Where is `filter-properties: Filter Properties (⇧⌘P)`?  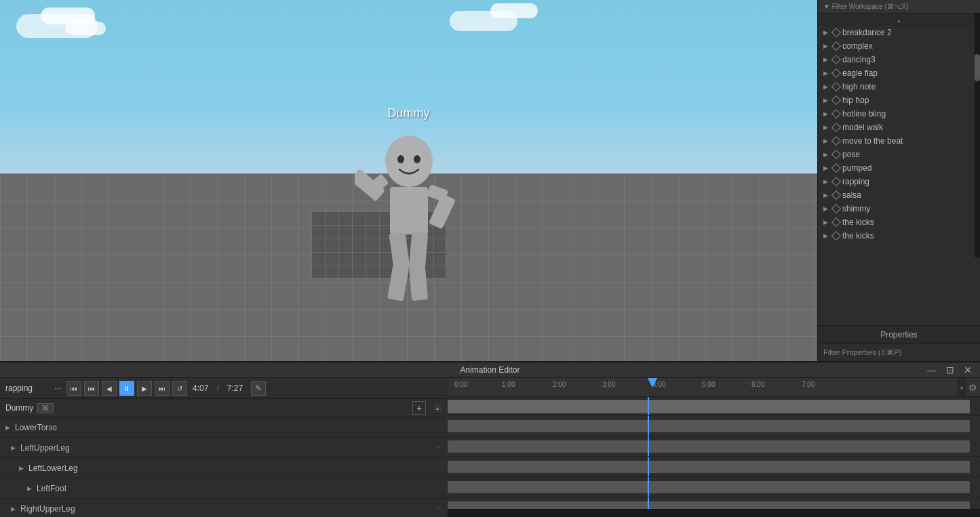 filter-properties: Filter Properties (⇧⌘P) is located at coordinates (899, 352).